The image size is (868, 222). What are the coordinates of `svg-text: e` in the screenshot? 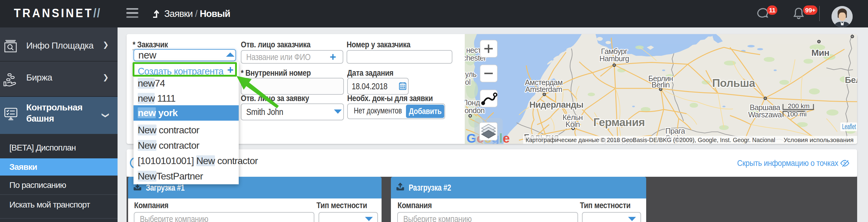 It's located at (506, 138).